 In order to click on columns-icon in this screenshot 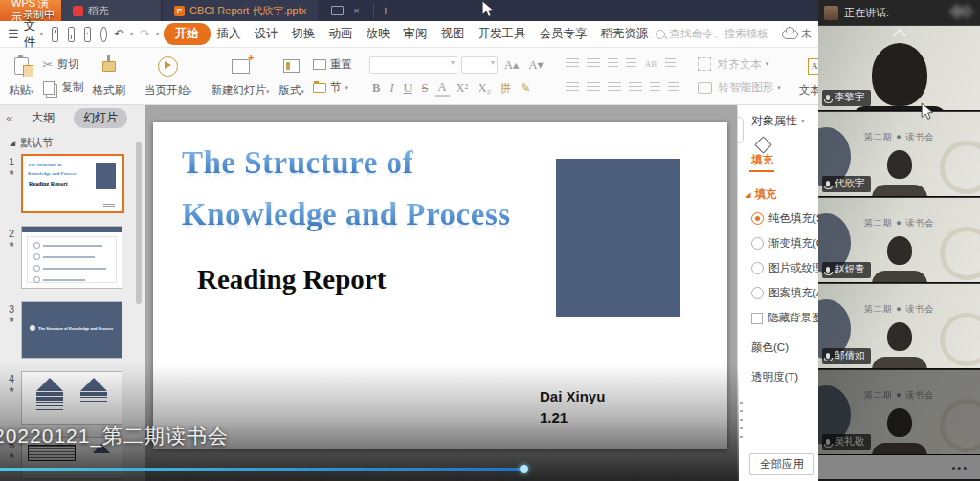, I will do `click(674, 88)`.